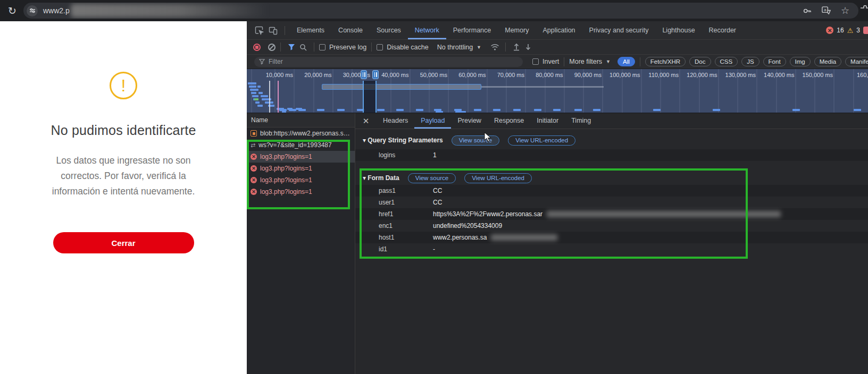 The width and height of the screenshot is (868, 374). I want to click on network-conditions-icon, so click(495, 47).